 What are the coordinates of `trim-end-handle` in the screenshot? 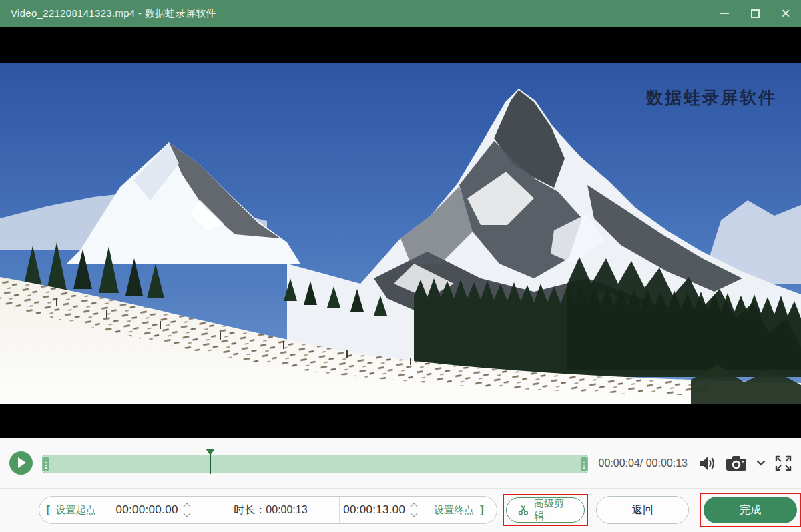 It's located at (584, 464).